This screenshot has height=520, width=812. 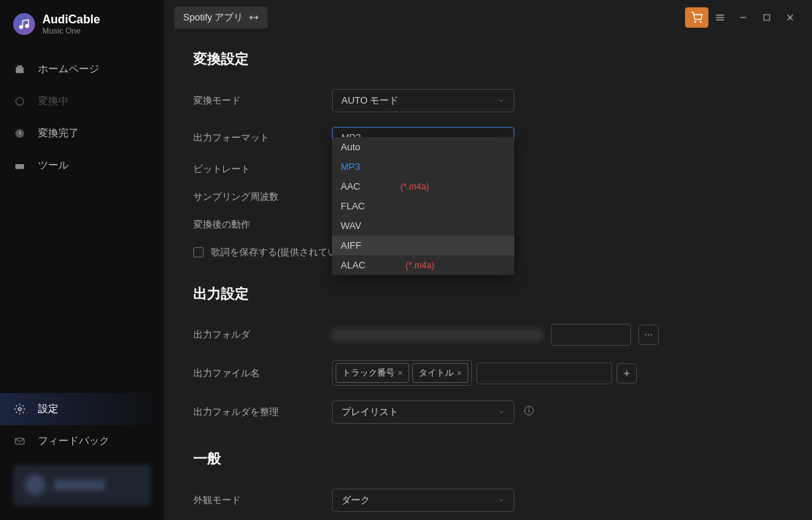 What do you see at coordinates (423, 187) in the screenshot?
I see `format-option-aac: AAC (*.m4a)` at bounding box center [423, 187].